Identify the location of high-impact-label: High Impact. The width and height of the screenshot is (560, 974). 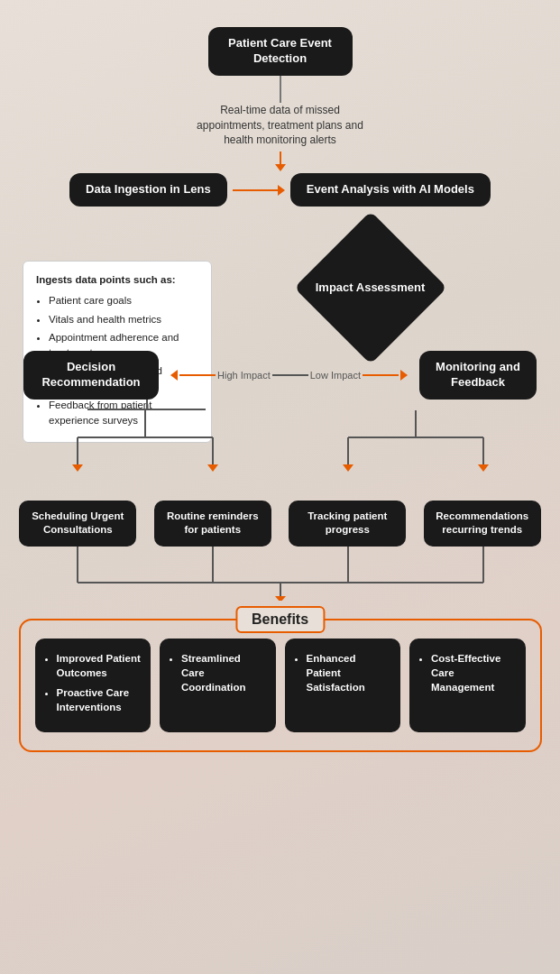
(243, 375).